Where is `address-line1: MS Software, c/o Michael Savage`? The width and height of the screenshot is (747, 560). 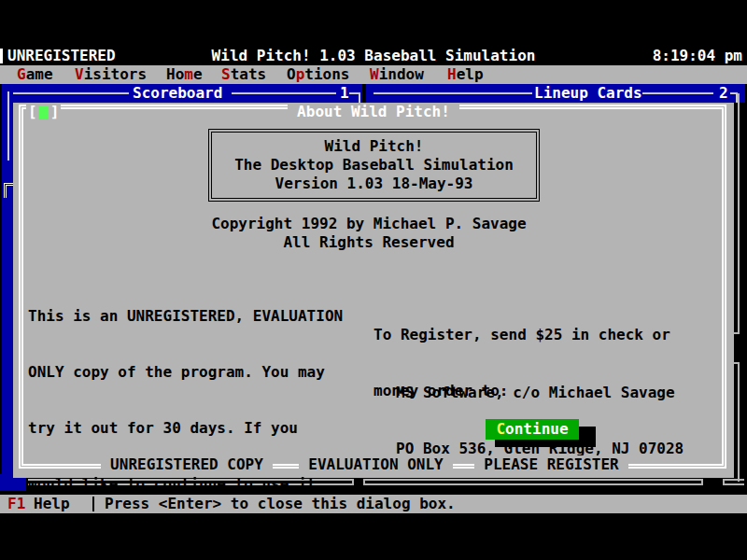
address-line1: MS Software, c/o Michael Savage is located at coordinates (540, 393).